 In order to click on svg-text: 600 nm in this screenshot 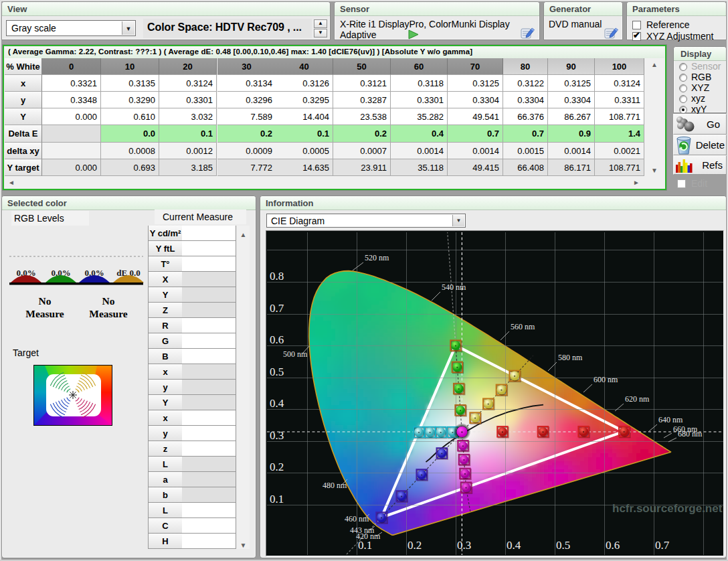, I will do `click(606, 380)`.